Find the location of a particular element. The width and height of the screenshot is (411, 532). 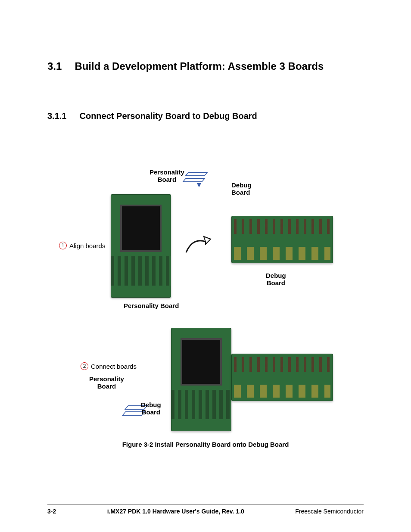

section-number: 3.1 is located at coordinates (54, 66).